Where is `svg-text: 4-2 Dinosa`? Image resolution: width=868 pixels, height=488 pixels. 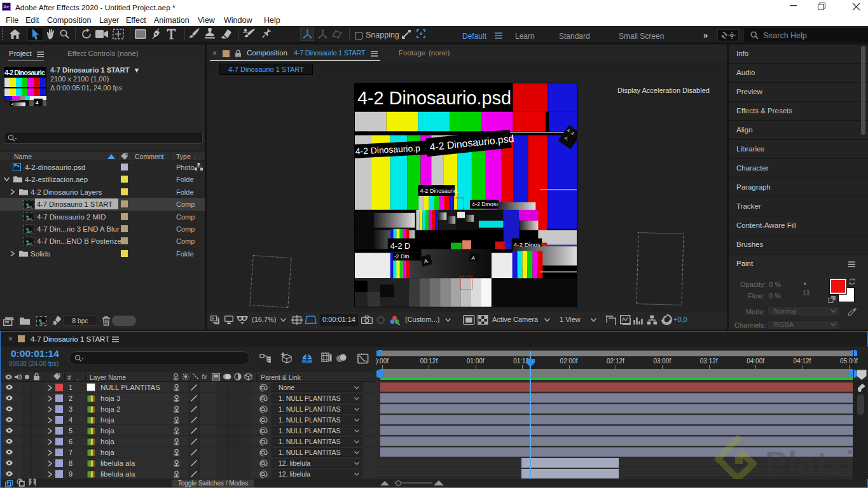 svg-text: 4-2 Dinosa is located at coordinates (486, 204).